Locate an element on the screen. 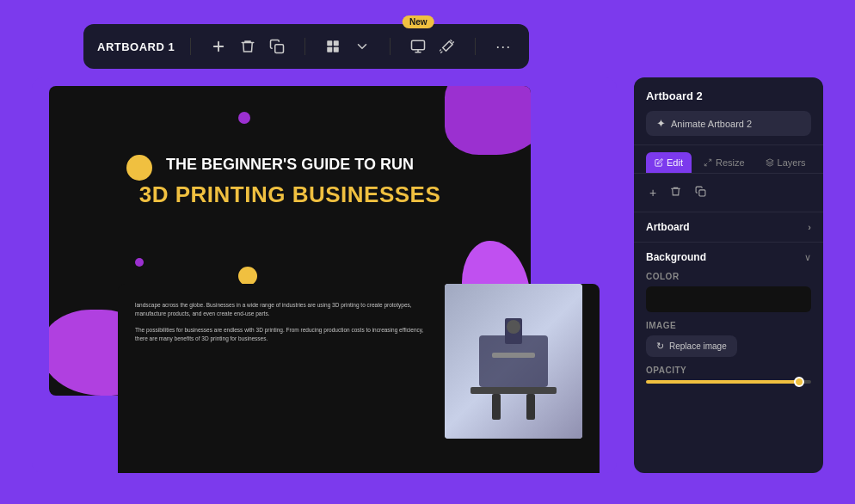  new-badge: New is located at coordinates (418, 22).